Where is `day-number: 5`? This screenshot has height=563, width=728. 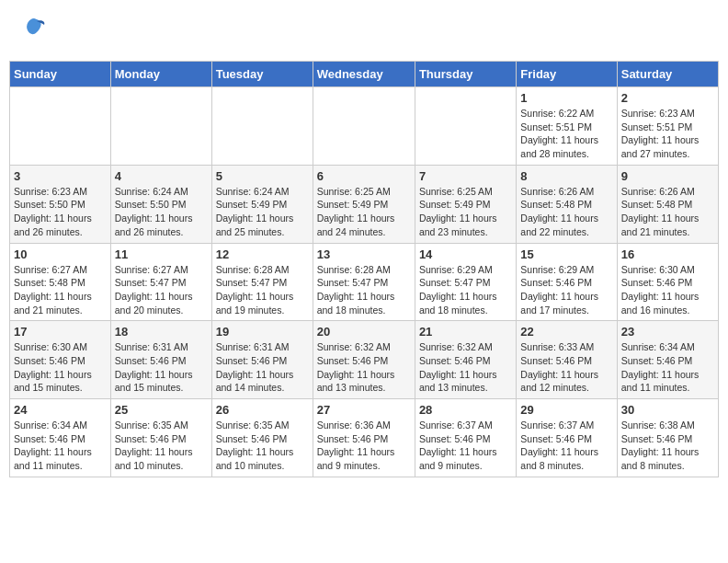
day-number: 5 is located at coordinates (263, 177).